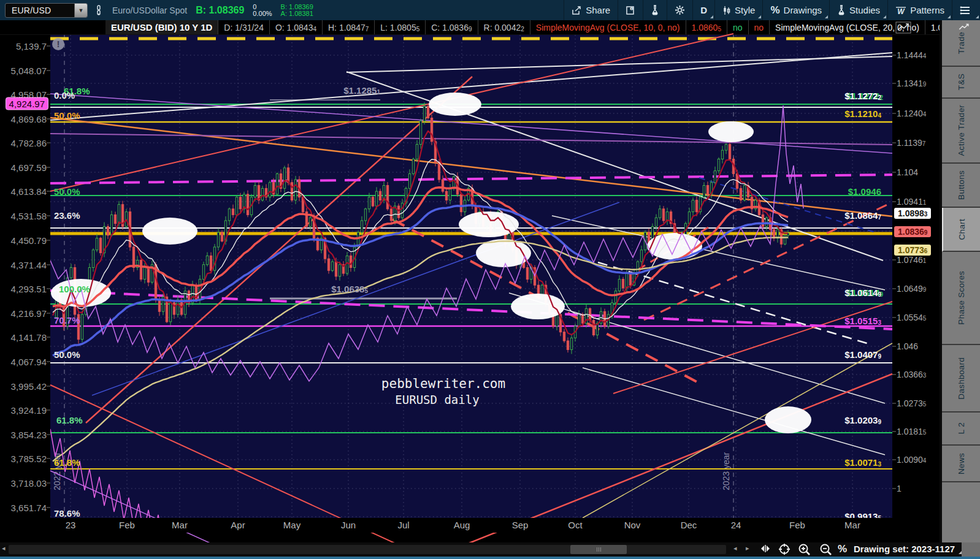 This screenshot has width=980, height=559. What do you see at coordinates (911, 55) in the screenshot?
I see `right-axis-label: 1.14444` at bounding box center [911, 55].